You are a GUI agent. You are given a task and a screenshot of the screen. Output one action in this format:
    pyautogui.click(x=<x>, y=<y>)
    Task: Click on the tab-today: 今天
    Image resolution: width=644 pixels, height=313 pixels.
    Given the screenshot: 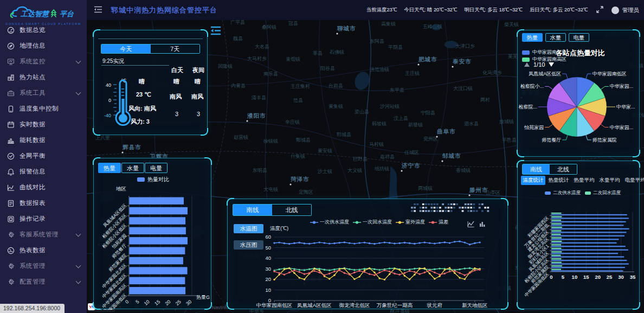 What is the action you would take?
    pyautogui.click(x=126, y=49)
    